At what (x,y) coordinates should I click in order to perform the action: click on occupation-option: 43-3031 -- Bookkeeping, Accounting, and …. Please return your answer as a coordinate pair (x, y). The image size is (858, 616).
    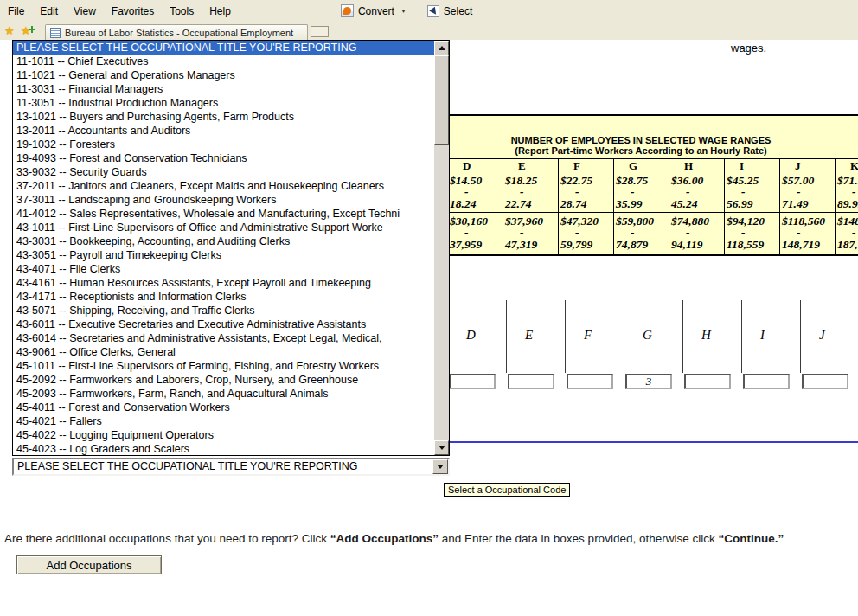
    Looking at the image, I should click on (223, 241).